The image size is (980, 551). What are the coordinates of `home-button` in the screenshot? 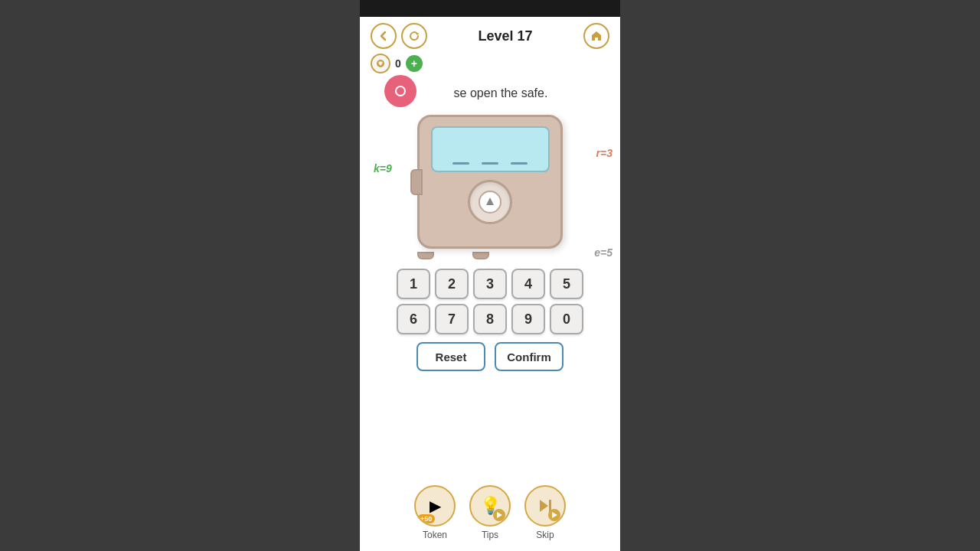 It's located at (596, 36).